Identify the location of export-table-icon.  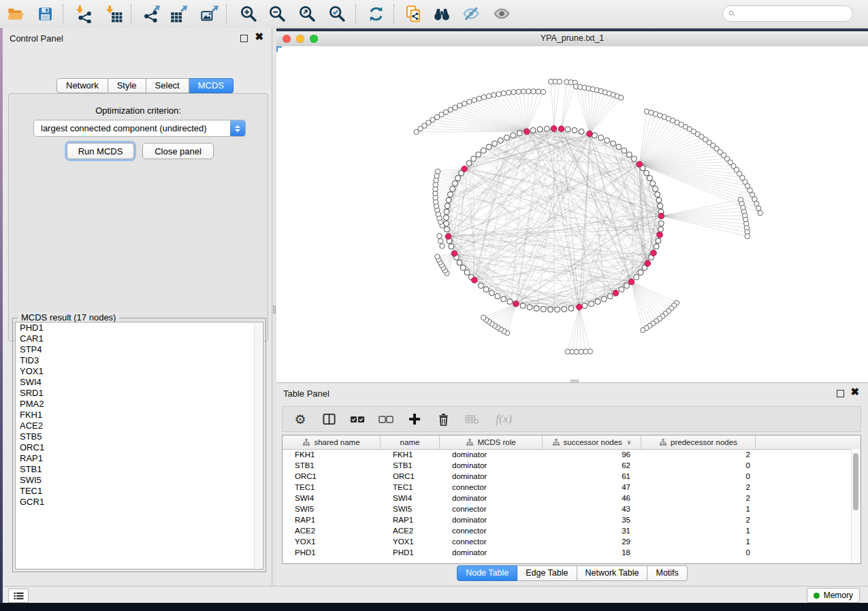
(178, 14).